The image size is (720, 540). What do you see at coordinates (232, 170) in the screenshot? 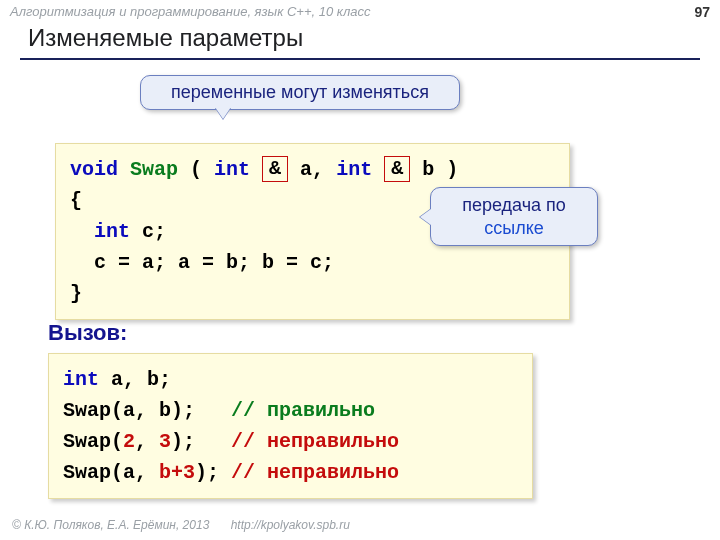
I see `kw-int-1: int` at bounding box center [232, 170].